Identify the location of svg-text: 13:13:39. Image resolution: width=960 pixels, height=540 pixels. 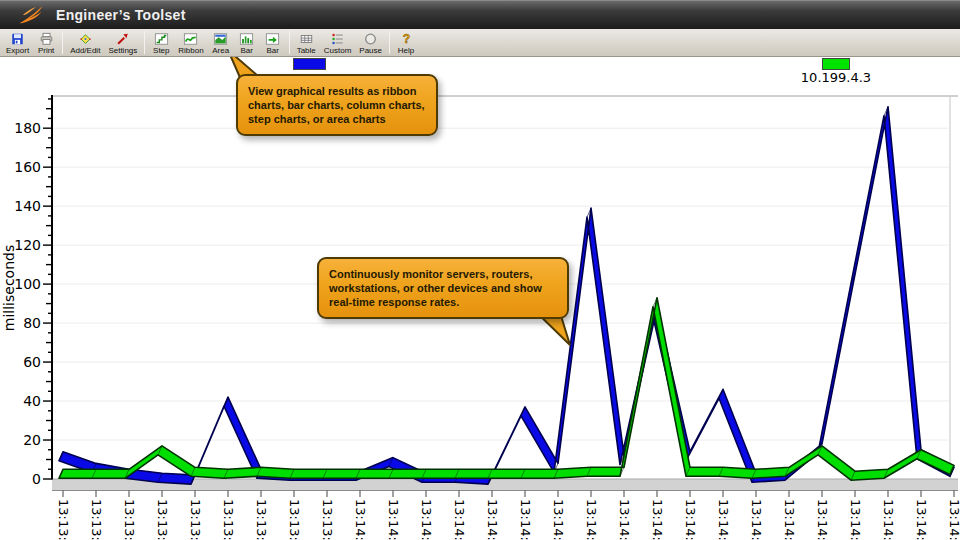
(64, 520).